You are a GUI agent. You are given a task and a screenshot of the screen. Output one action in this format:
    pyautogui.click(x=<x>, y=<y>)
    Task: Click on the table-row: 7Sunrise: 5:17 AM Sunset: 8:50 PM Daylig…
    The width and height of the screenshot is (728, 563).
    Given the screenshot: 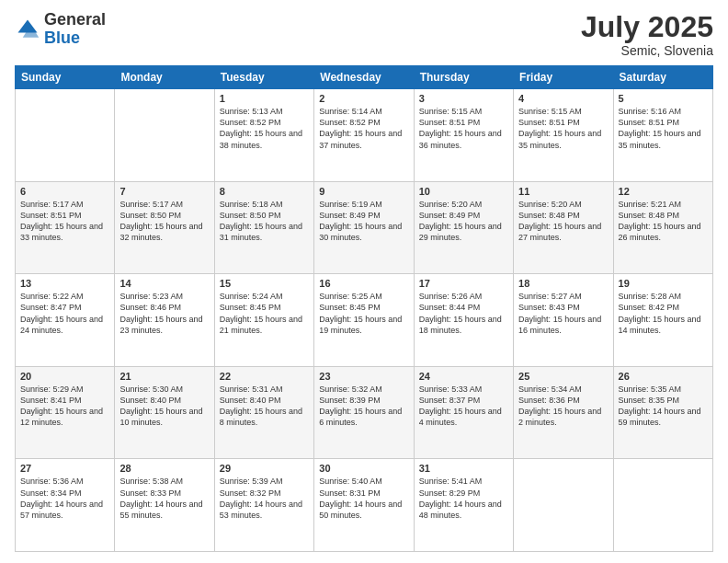 What is the action you would take?
    pyautogui.click(x=165, y=228)
    